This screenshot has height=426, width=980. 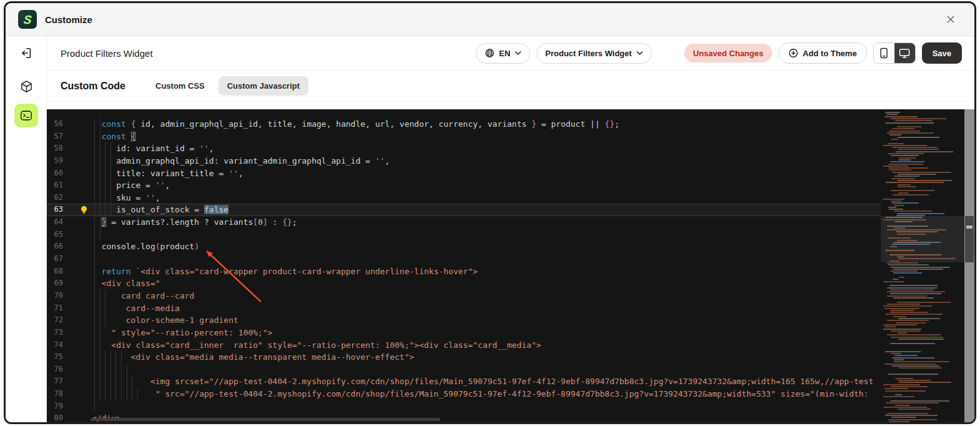 I want to click on code-line: 65, so click(x=511, y=235).